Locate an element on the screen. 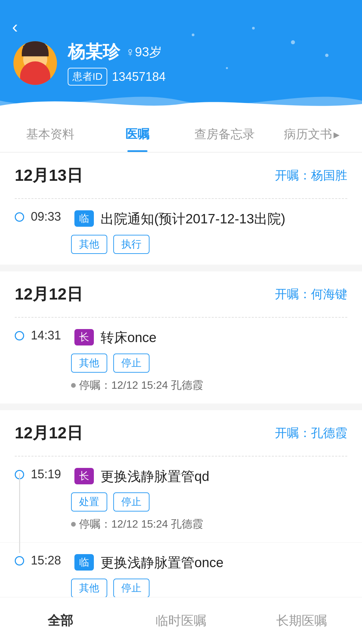 The image size is (362, 644). order-time: 15:28 is located at coordinates (49, 560).